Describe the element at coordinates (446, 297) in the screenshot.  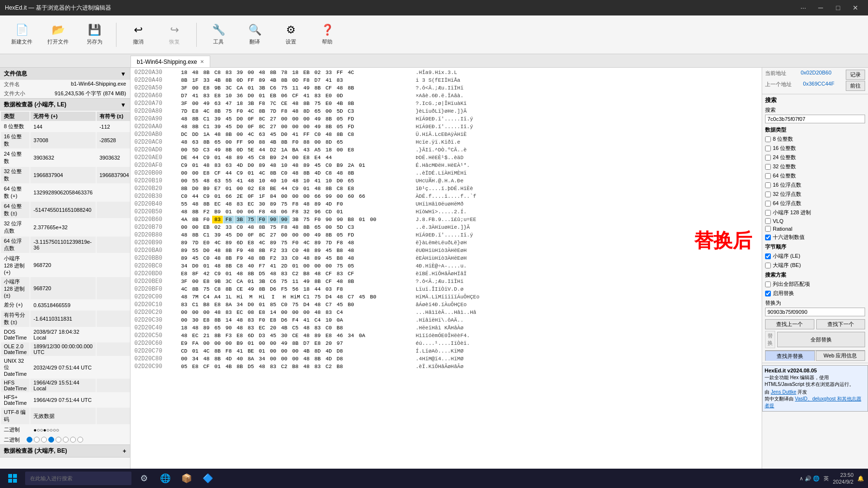
I see `hex-row: 02D20C00487MC4A41LHiMHiIHHiMC175D448C745…` at that location.